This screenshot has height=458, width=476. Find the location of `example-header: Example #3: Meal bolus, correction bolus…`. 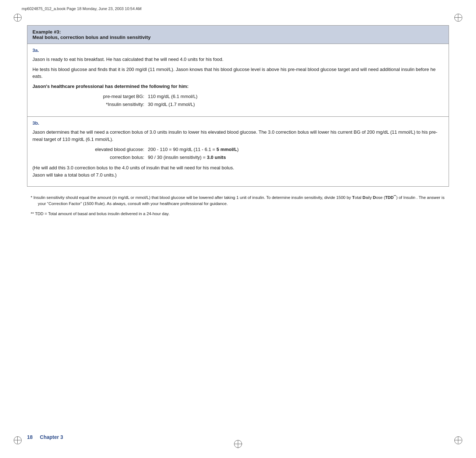

example-header: Example #3: Meal bolus, correction bolus… is located at coordinates (238, 35).